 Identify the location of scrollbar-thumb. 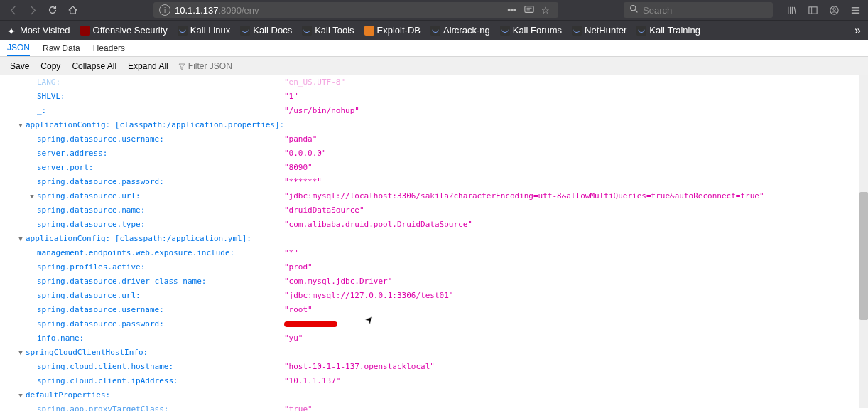
(864, 256).